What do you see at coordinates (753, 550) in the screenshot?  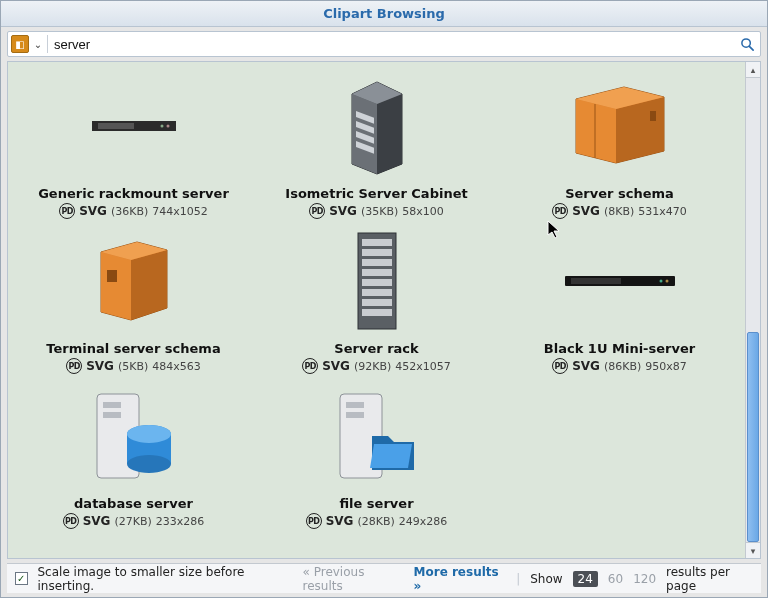 I see `scroll-down-button: ▾` at bounding box center [753, 550].